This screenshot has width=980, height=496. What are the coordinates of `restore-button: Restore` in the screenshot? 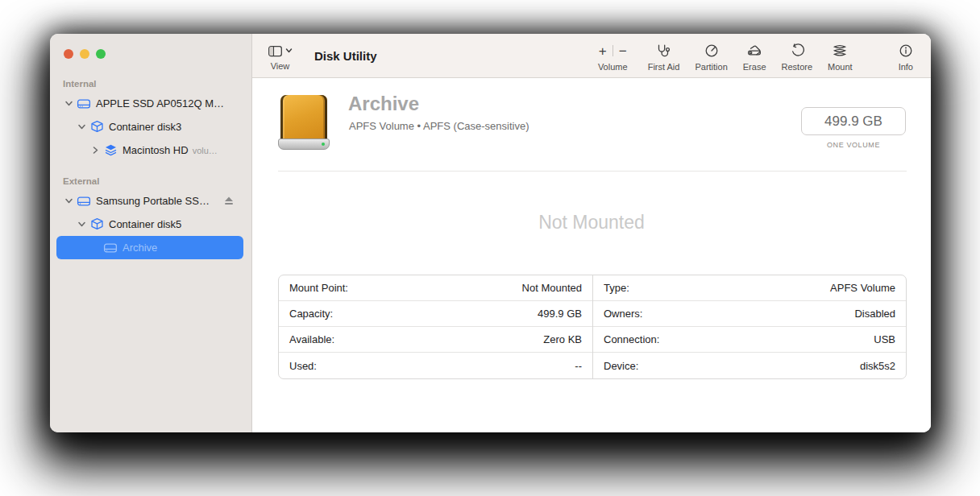 It's located at (798, 57).